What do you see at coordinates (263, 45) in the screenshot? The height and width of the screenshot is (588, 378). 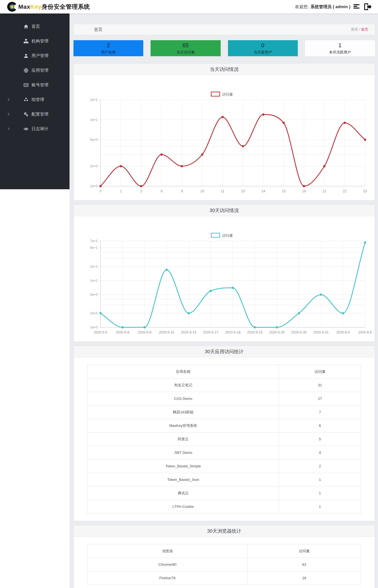 I see `stat-value: 0` at bounding box center [263, 45].